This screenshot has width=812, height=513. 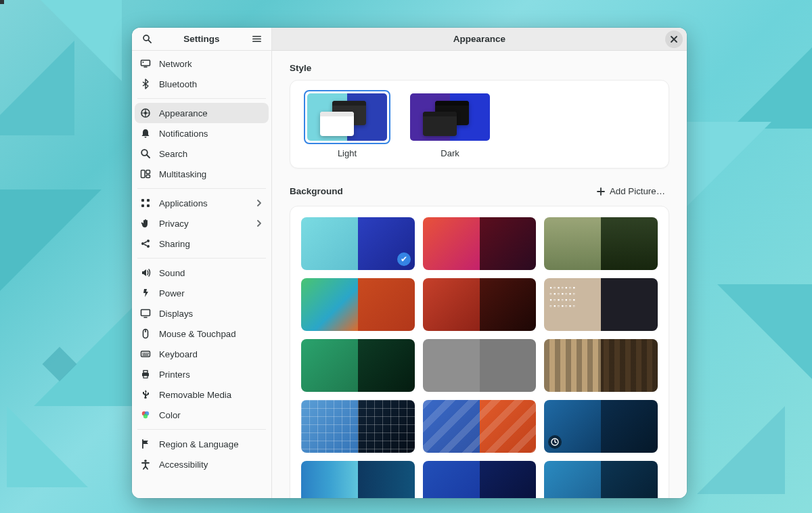 What do you see at coordinates (195, 395) in the screenshot?
I see `sidebar-item-label: Removable Media` at bounding box center [195, 395].